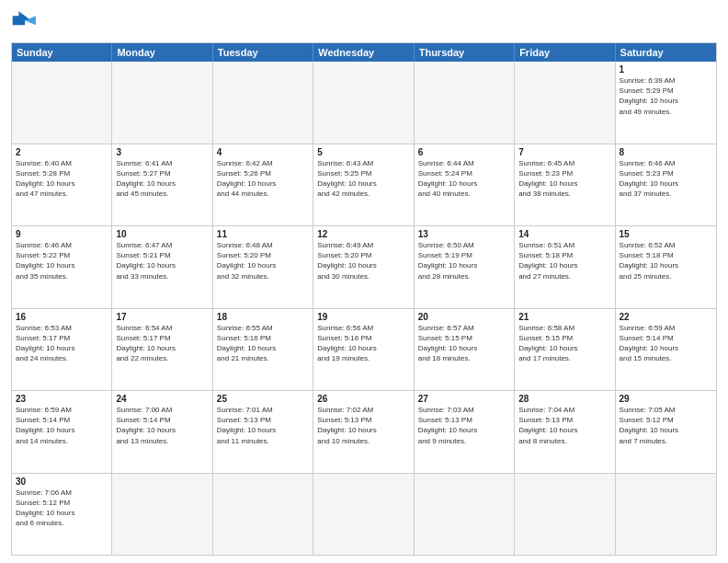  Describe the element at coordinates (28, 22) in the screenshot. I see `logo` at that location.